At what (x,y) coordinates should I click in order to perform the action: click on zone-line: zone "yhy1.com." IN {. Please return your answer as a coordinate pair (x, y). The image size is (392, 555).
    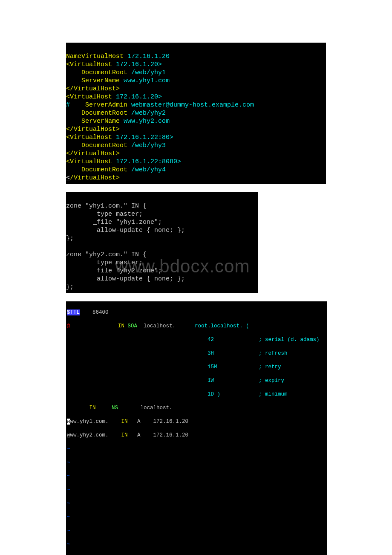
    Looking at the image, I should click on (107, 206).